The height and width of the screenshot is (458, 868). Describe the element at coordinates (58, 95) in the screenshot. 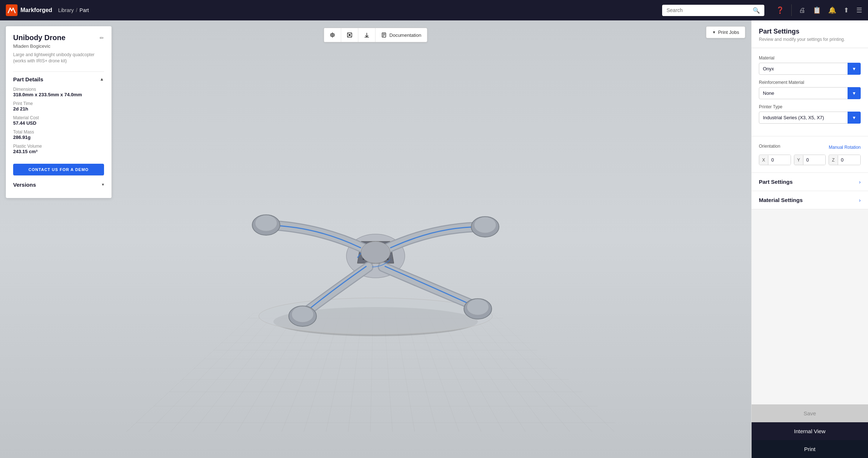

I see `dimensions-value: 318.0mm x 233.5mm x 74.0mm` at that location.